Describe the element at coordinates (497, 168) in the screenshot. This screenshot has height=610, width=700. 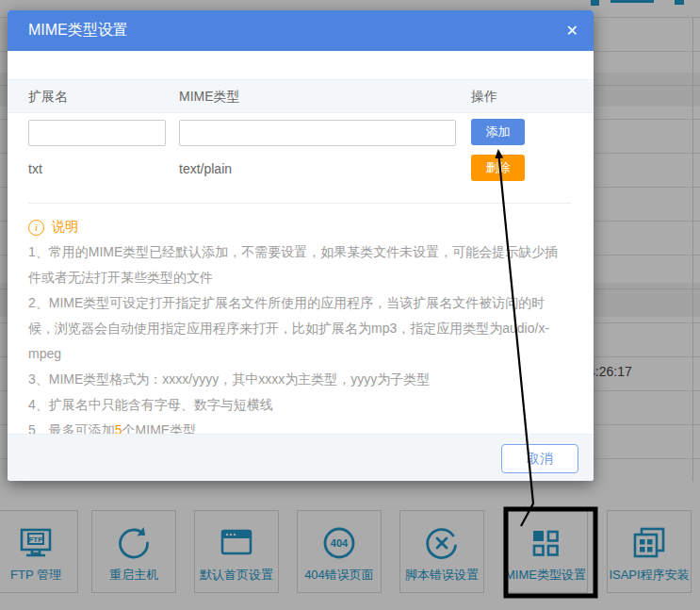
I see `delete-button: 删除` at that location.